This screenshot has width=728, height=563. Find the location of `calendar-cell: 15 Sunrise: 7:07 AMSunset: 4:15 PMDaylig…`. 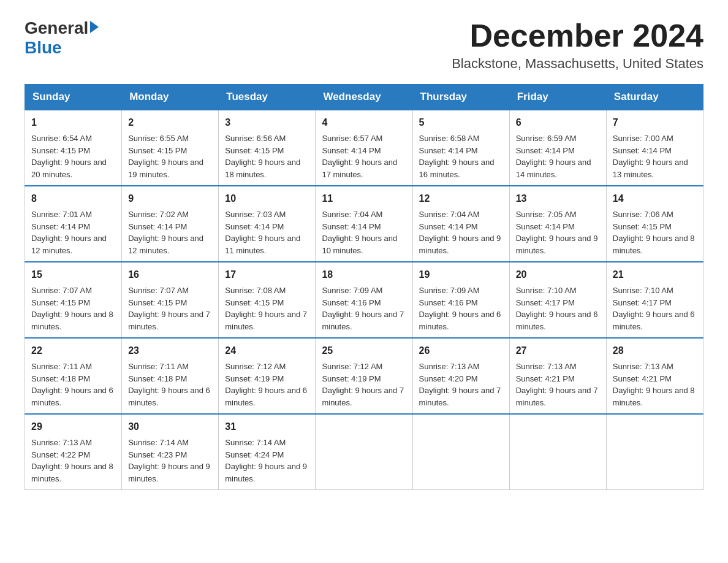

calendar-cell: 15 Sunrise: 7:07 AMSunset: 4:15 PMDaylig… is located at coordinates (74, 300).